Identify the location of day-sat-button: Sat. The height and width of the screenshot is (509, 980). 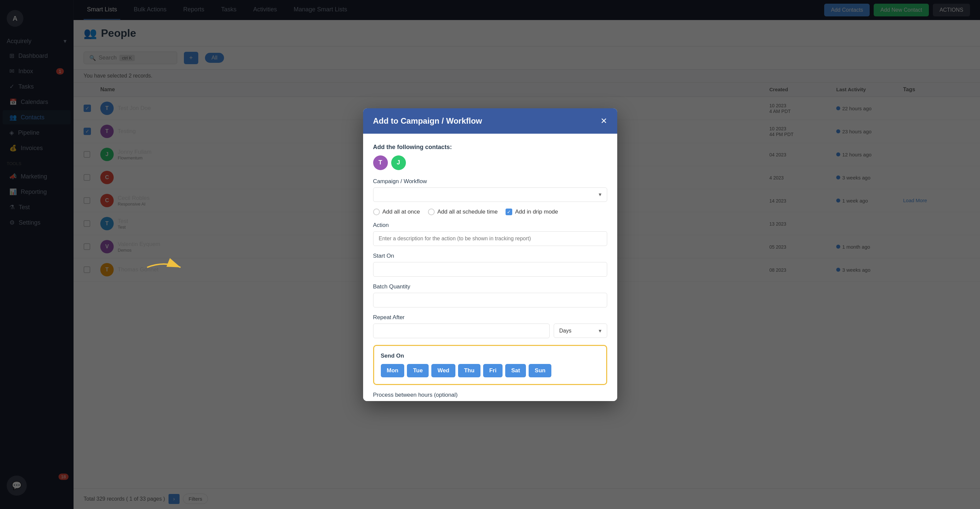
(515, 371).